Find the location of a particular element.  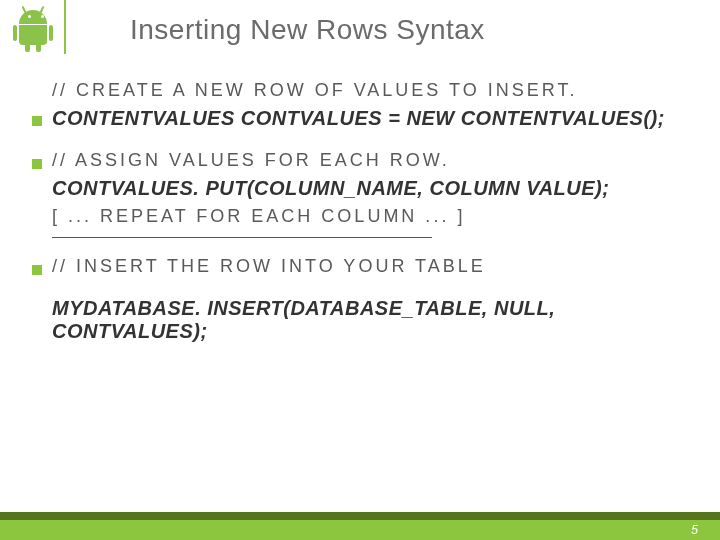

code-statement: MYDATABASE. INSERT(DATABASE_TABLE, NULL,… is located at coordinates (376, 320).